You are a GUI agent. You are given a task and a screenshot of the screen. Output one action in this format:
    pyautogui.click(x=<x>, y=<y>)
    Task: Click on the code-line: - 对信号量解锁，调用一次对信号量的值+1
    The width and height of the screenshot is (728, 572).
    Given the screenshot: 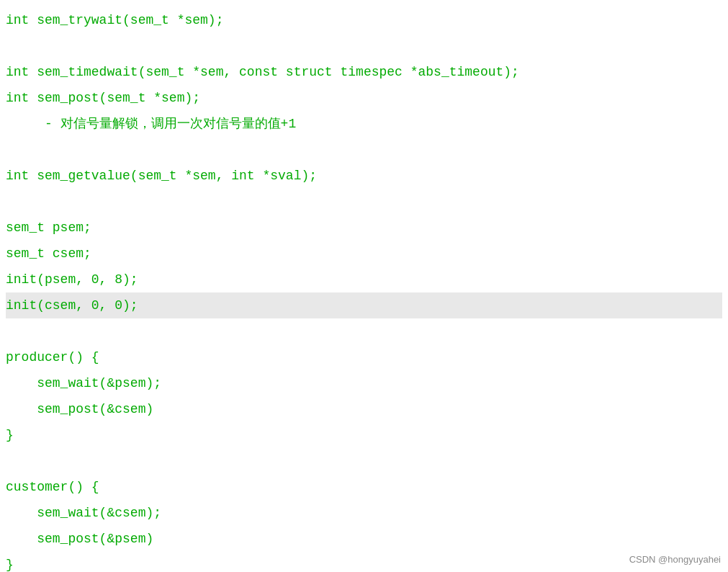 What is the action you would take?
    pyautogui.click(x=364, y=124)
    